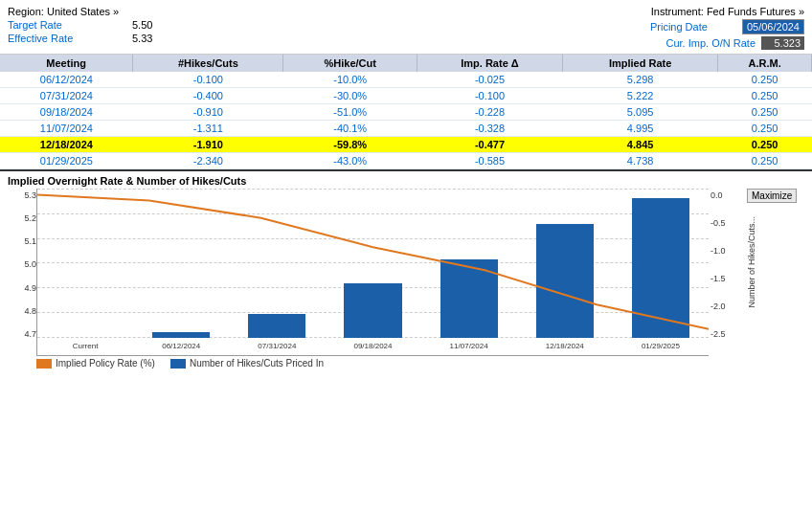 The image size is (812, 514). What do you see at coordinates (350, 80) in the screenshot?
I see `table-cell: -10.0%` at bounding box center [350, 80].